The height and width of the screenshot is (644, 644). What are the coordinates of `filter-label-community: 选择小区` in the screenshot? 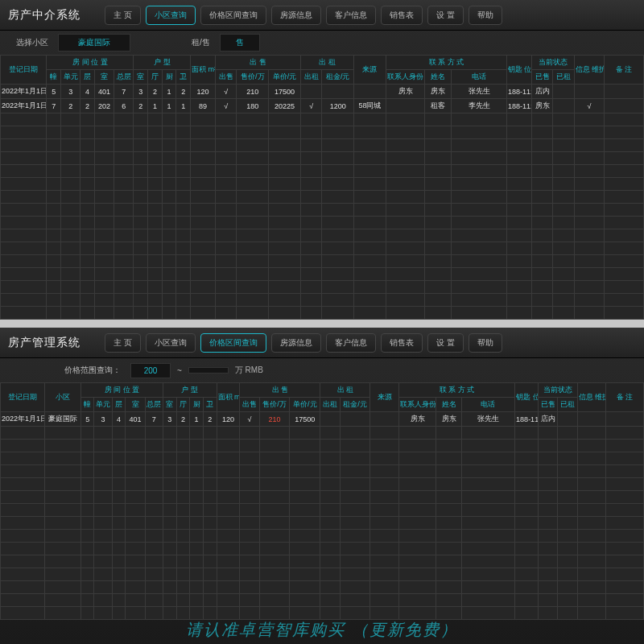 It's located at (32, 43).